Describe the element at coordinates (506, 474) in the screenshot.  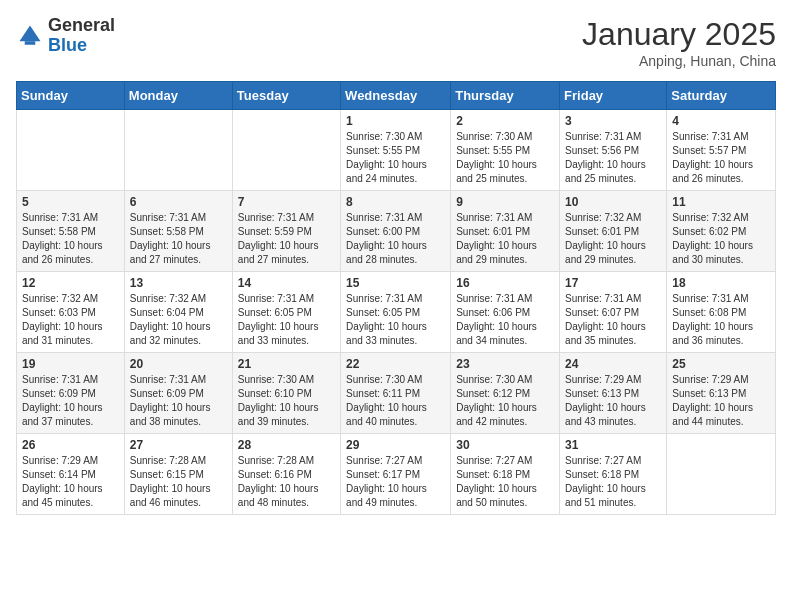
I see `calendar-cell: 30Sunrise: 7:27 AM Sunset: 6:18 PM Dayli…` at that location.